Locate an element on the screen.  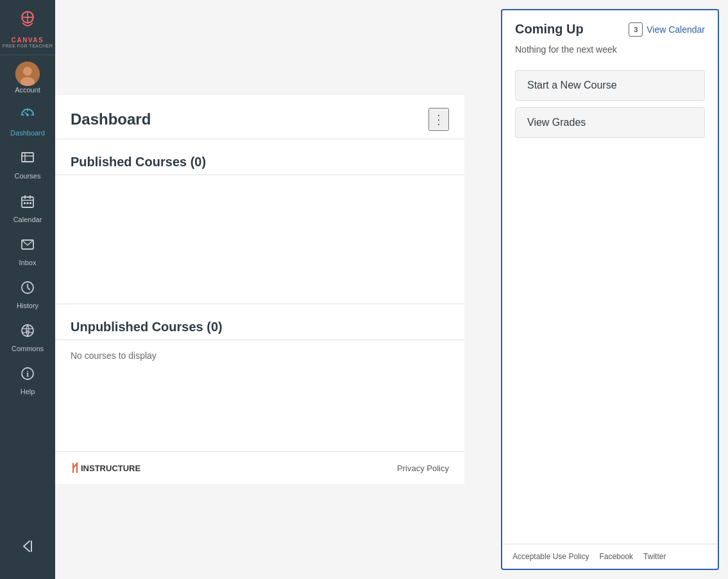
avatar is located at coordinates (28, 74).